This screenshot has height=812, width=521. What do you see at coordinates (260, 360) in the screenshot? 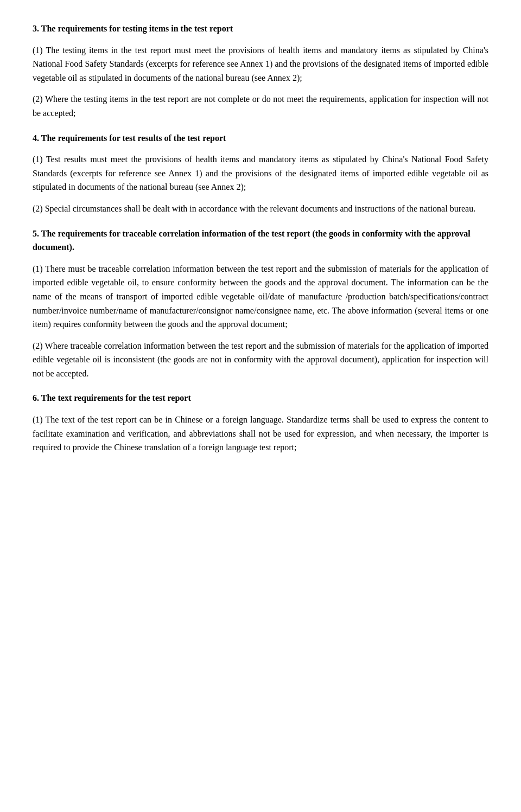
I see `section5-para2: (2) Where traceable correlation informat…` at bounding box center [260, 360].